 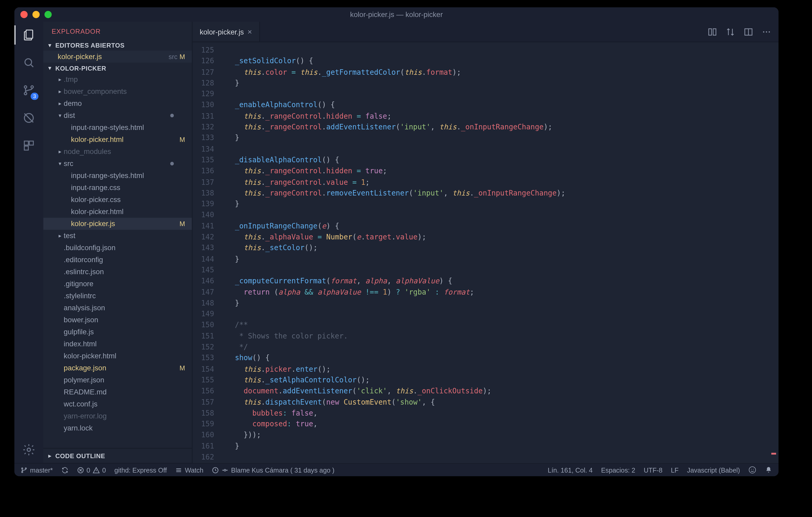 I want to click on file-item: gulpfile.js, so click(x=117, y=332).